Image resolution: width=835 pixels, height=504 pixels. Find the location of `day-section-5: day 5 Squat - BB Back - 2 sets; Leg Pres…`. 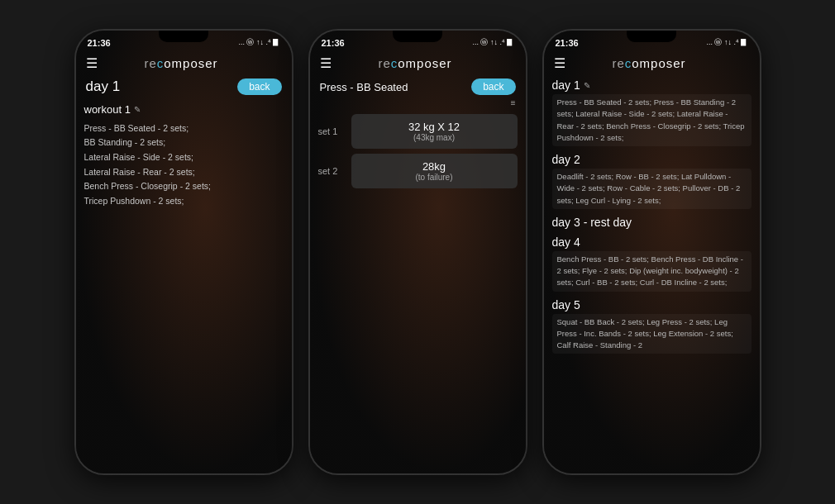

day-section-5: day 5 Squat - BB Back - 2 sets; Leg Pres… is located at coordinates (651, 326).